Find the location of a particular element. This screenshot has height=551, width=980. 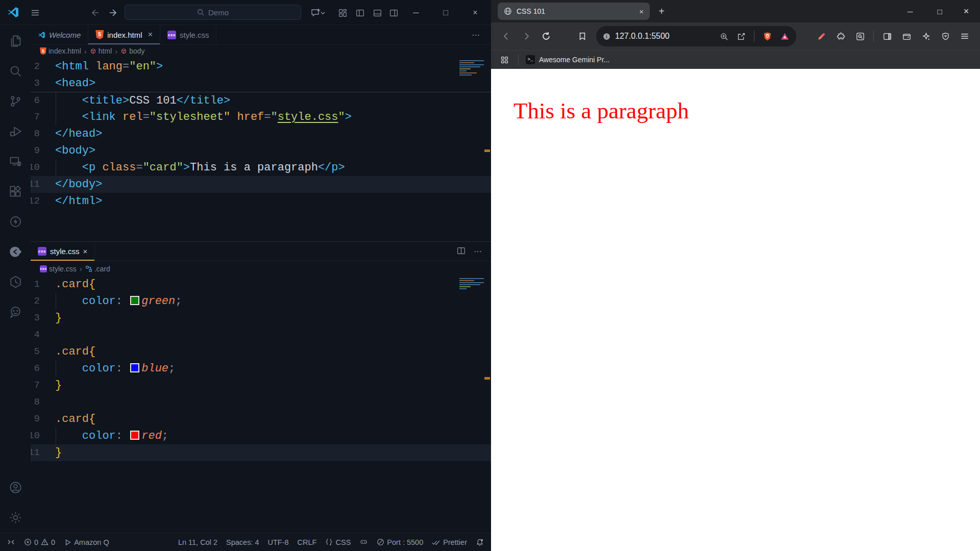

tab-index-html: 5 index.html × is located at coordinates (125, 35).